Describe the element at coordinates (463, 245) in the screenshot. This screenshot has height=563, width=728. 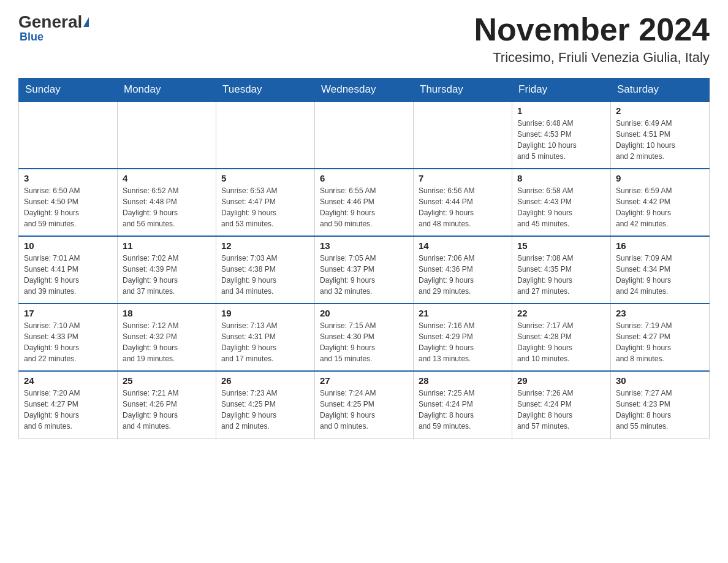
I see `day-number: 14` at that location.